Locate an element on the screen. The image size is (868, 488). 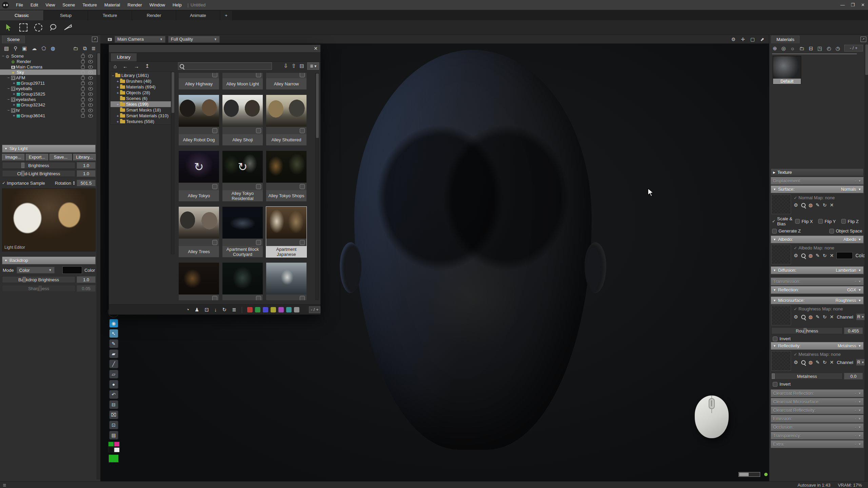
status-menu-icon: ≣ is located at coordinates (5, 485).